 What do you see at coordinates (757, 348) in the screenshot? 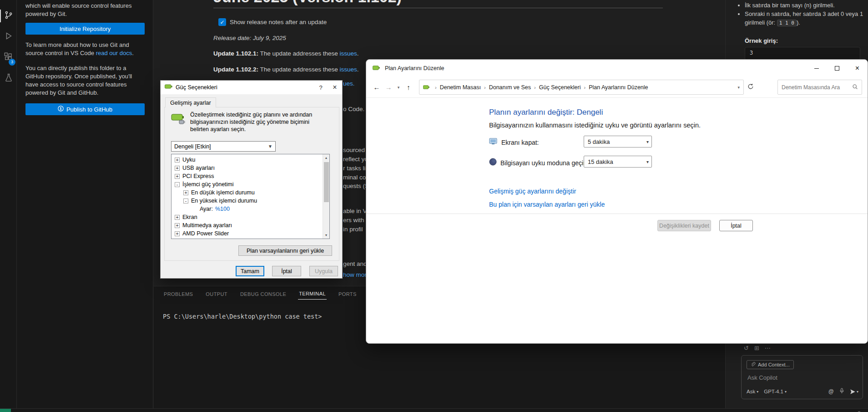
I see `open-editor-icon: ⊞` at bounding box center [757, 348].